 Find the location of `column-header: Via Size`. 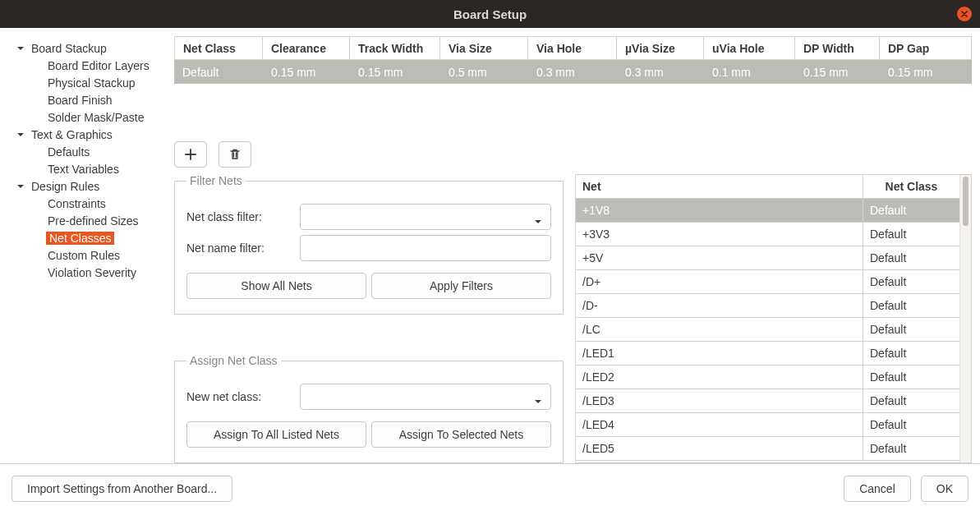

column-header: Via Size is located at coordinates (485, 48).